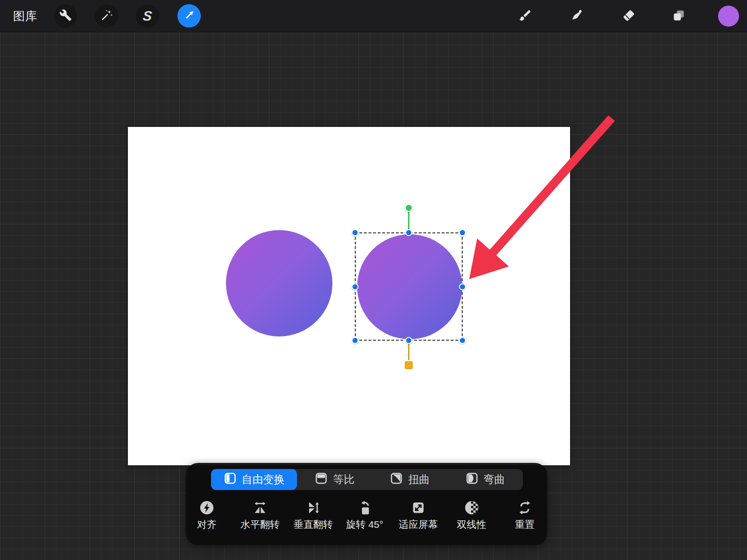 This screenshot has height=560, width=747. I want to click on mode-distort-button: 扭曲, so click(410, 480).